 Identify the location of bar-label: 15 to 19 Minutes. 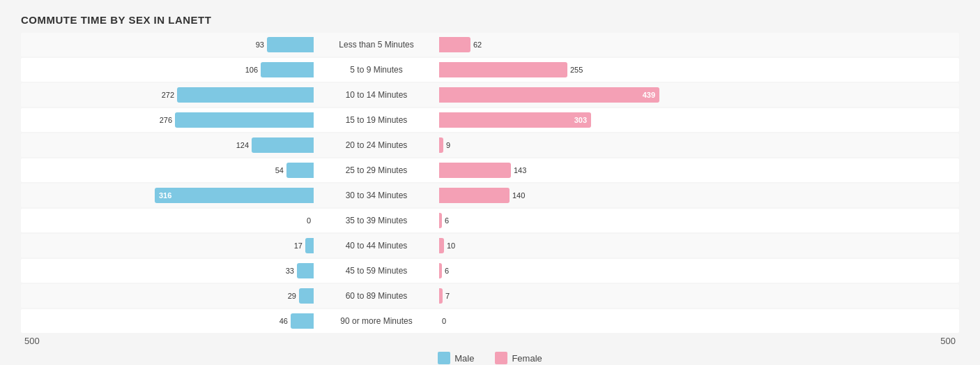
(376, 120).